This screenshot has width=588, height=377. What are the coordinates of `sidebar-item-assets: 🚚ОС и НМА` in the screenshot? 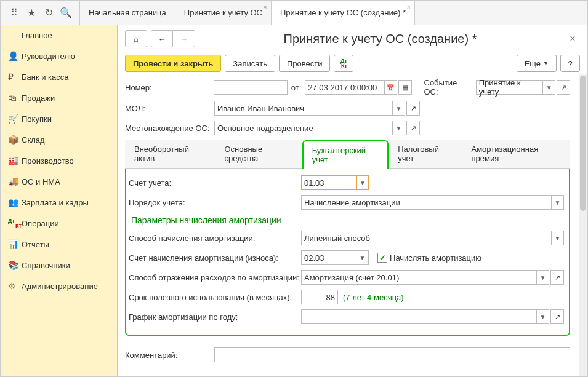 It's located at (59, 181).